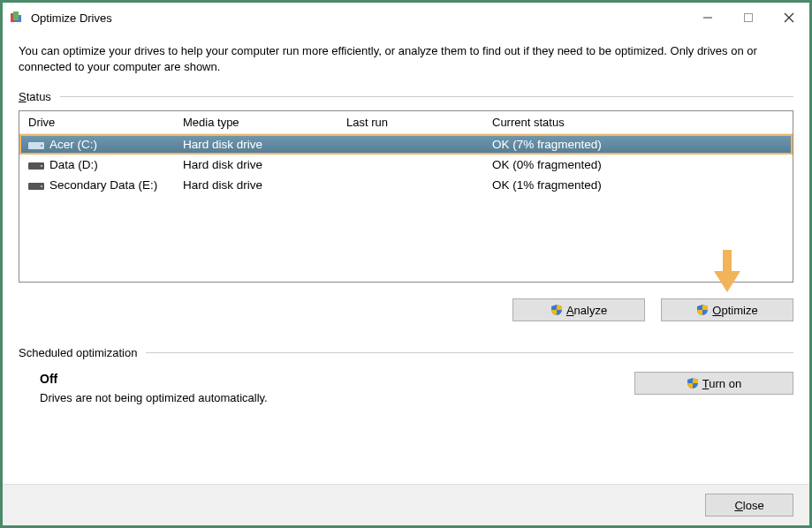  I want to click on scheduled-section-label: Scheduled optimization, so click(406, 353).